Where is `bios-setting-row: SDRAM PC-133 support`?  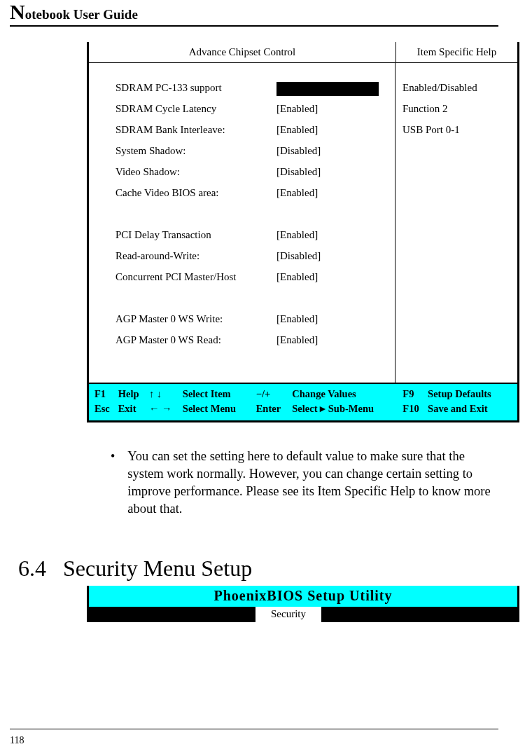
bios-setting-row: SDRAM PC-133 support is located at coordinates (255, 88).